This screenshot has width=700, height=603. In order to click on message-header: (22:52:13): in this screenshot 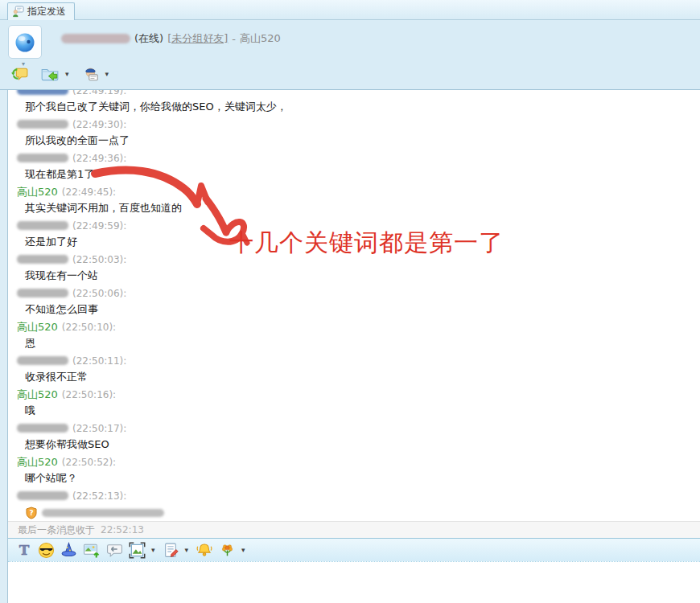, I will do `click(354, 495)`.